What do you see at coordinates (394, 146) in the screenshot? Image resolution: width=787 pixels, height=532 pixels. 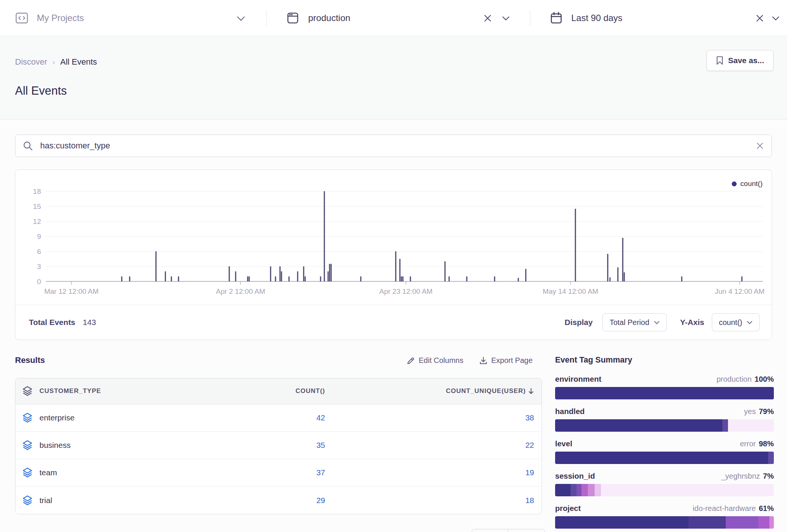 I see `search-bar: has:customer_type` at bounding box center [394, 146].